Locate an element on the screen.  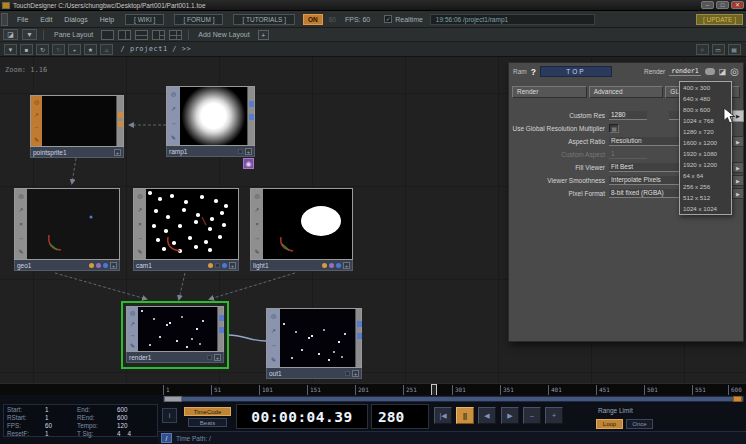
node-out1: ◎ ↗ → ✎ out1 + is located at coordinates (314, 344).